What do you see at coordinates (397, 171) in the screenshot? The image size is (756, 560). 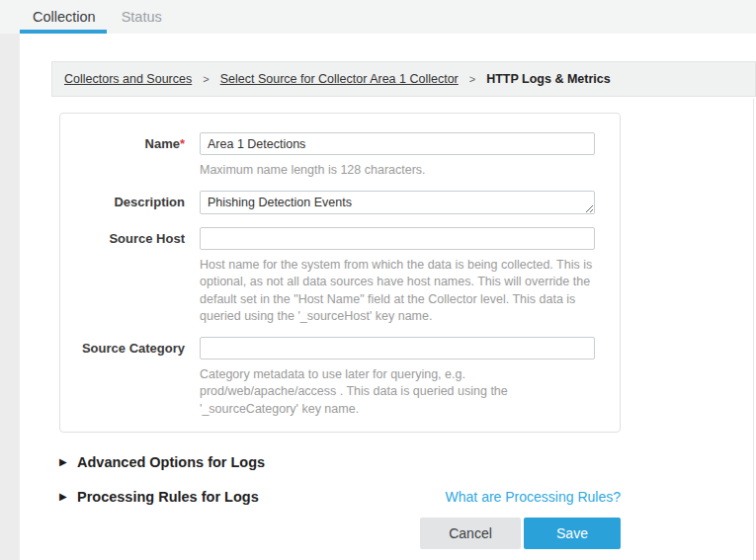 I see `name-helper-text: Maximum name length is 128 characters.` at bounding box center [397, 171].